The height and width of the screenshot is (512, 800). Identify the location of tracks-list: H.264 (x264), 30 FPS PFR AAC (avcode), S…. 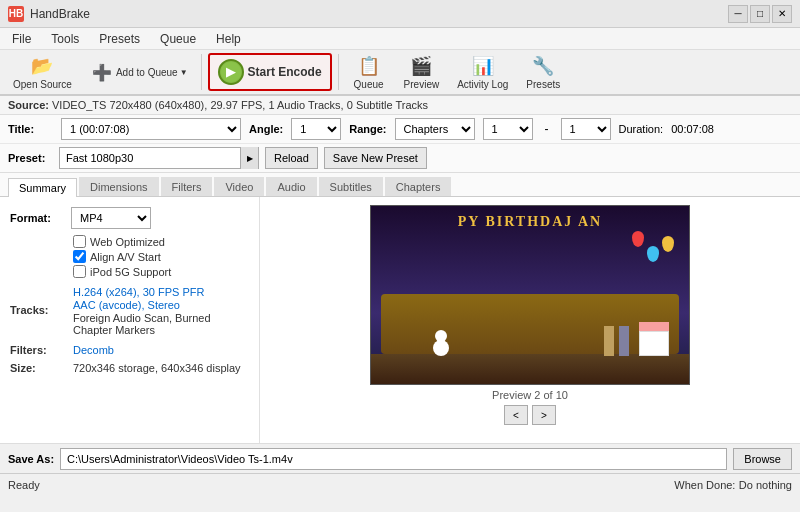
(142, 311).